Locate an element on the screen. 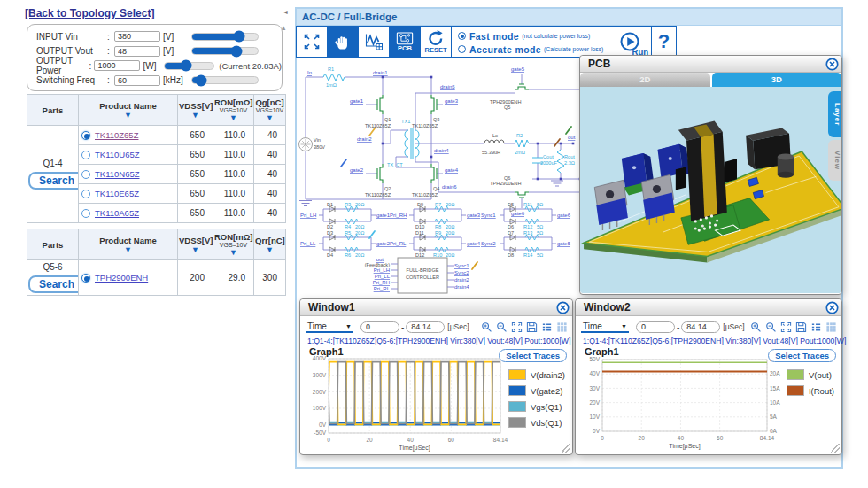  waveform-button is located at coordinates (374, 42).